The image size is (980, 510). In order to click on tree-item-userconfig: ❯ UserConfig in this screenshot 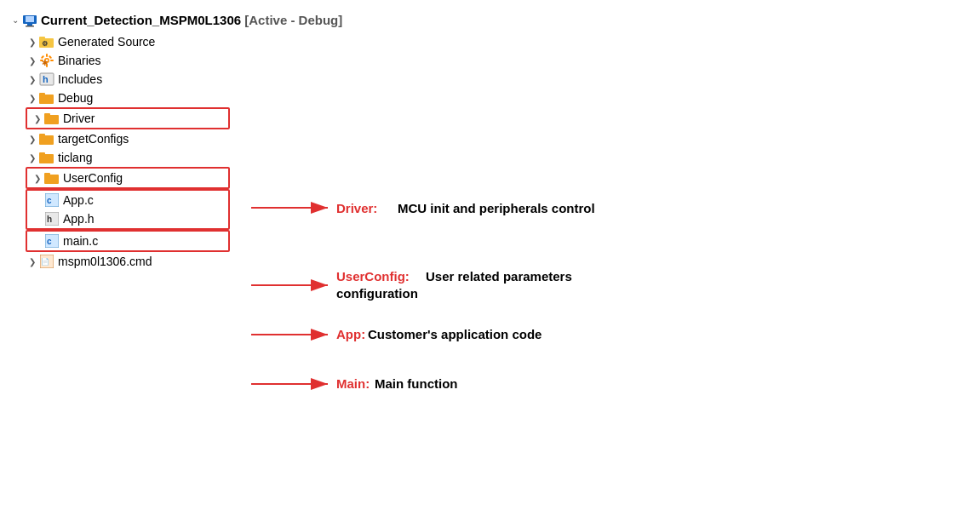, I will do `click(128, 178)`.